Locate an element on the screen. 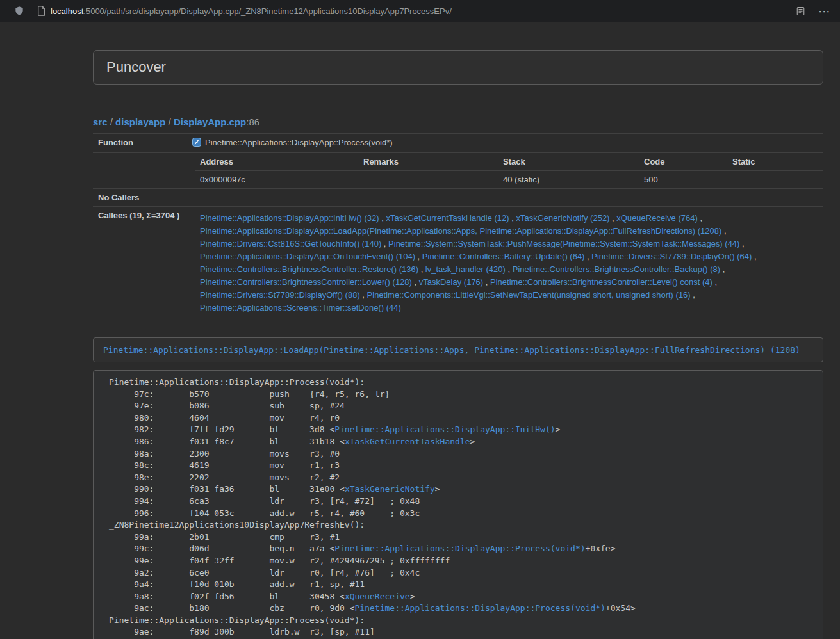 This screenshot has height=639, width=840. code-symbol-link: xTaskGenericNotify is located at coordinates (390, 489).